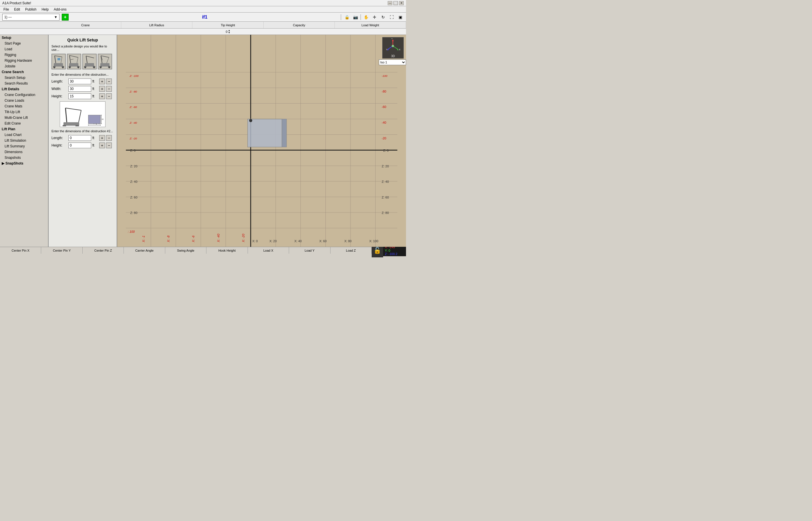 This screenshot has height=521, width=812. What do you see at coordinates (80, 96) in the screenshot?
I see `height1-input` at bounding box center [80, 96].